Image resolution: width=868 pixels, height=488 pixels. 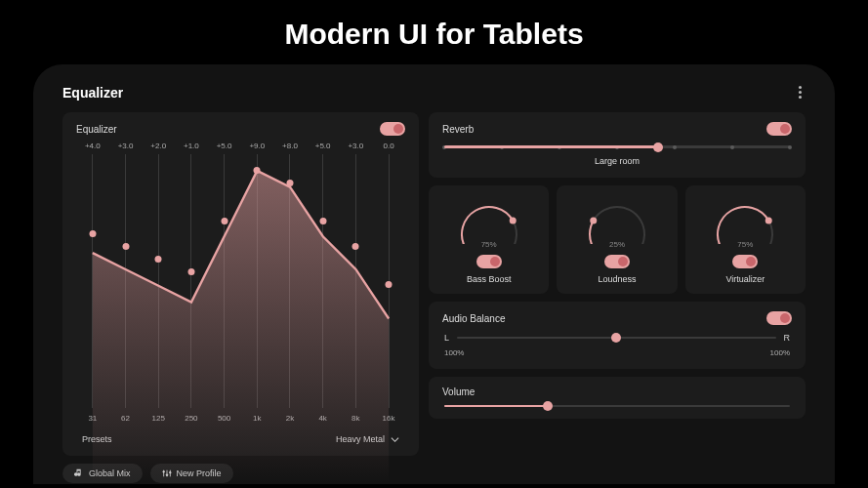 I want to click on knob-name: Virtualizer, so click(x=746, y=279).